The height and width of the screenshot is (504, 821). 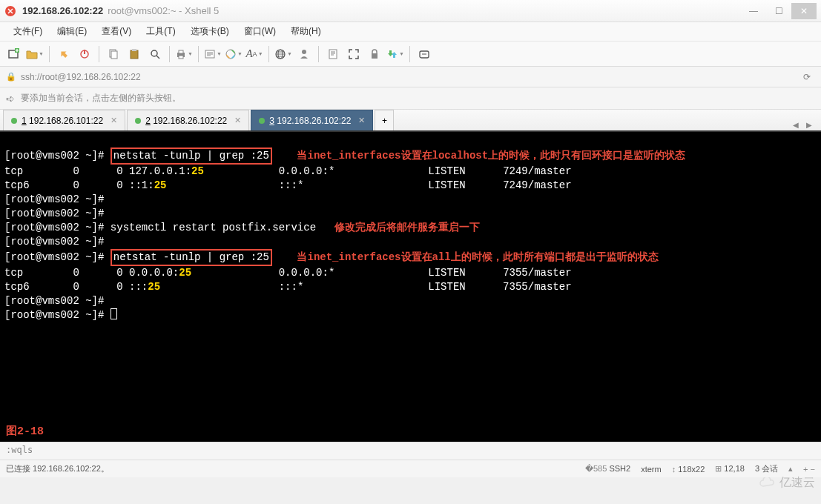 What do you see at coordinates (767, 468) in the screenshot?
I see `session-count: 3 会话` at bounding box center [767, 468].